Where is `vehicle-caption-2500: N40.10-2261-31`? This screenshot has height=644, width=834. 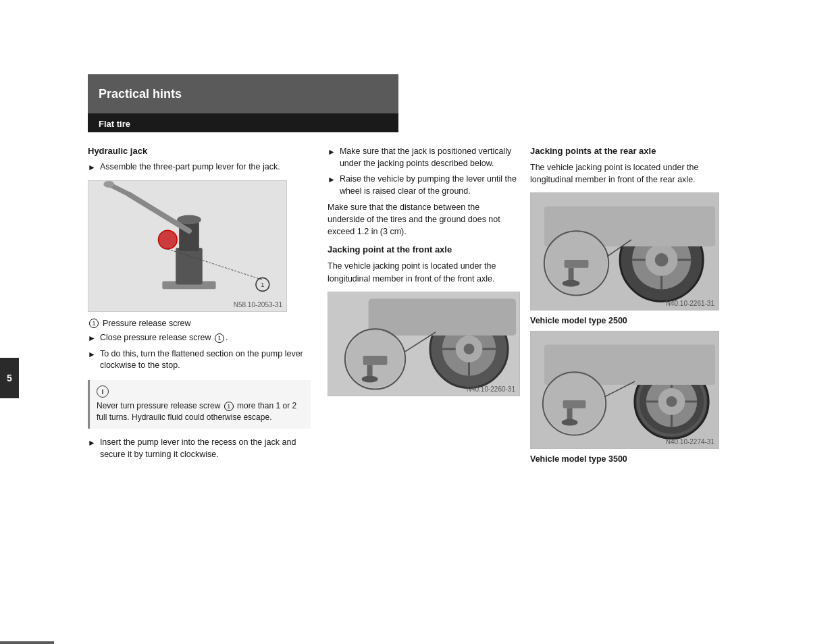 vehicle-caption-2500: N40.10-2261-31 is located at coordinates (690, 304).